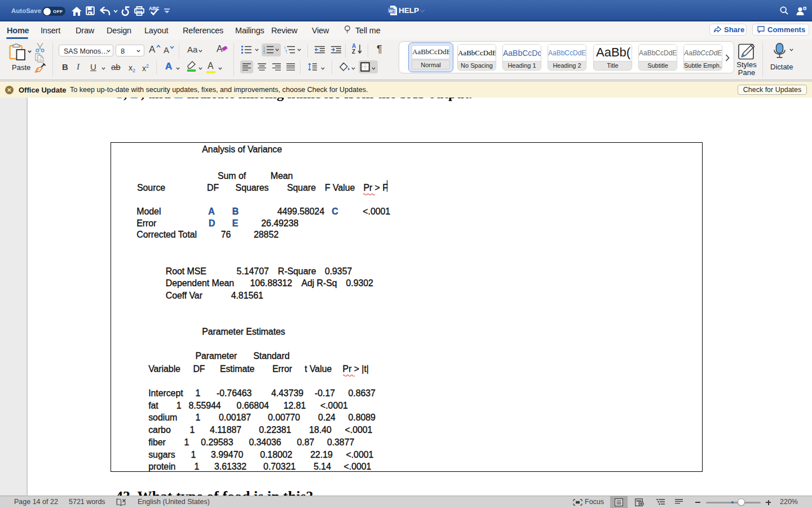 The width and height of the screenshot is (812, 508). Describe the element at coordinates (286, 52) in the screenshot. I see `svg-text: i` at that location.